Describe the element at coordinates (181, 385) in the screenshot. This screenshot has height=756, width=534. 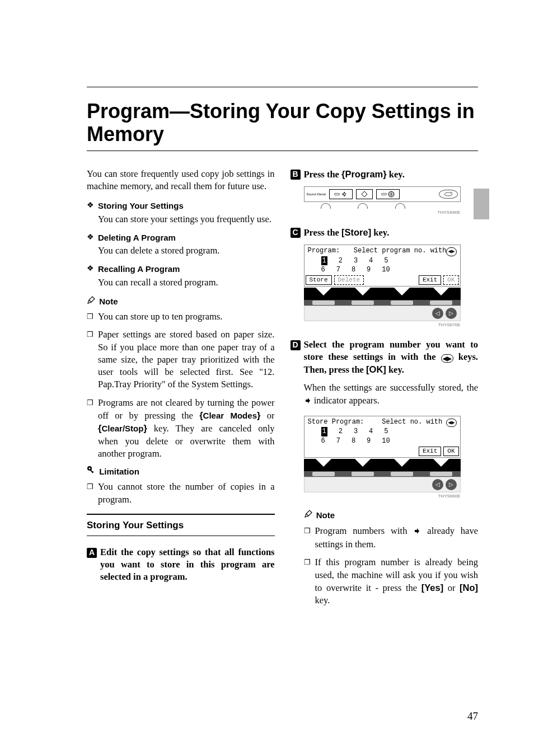
I see `notes-left-list: You can store up to ten programs. Paper …` at that location.